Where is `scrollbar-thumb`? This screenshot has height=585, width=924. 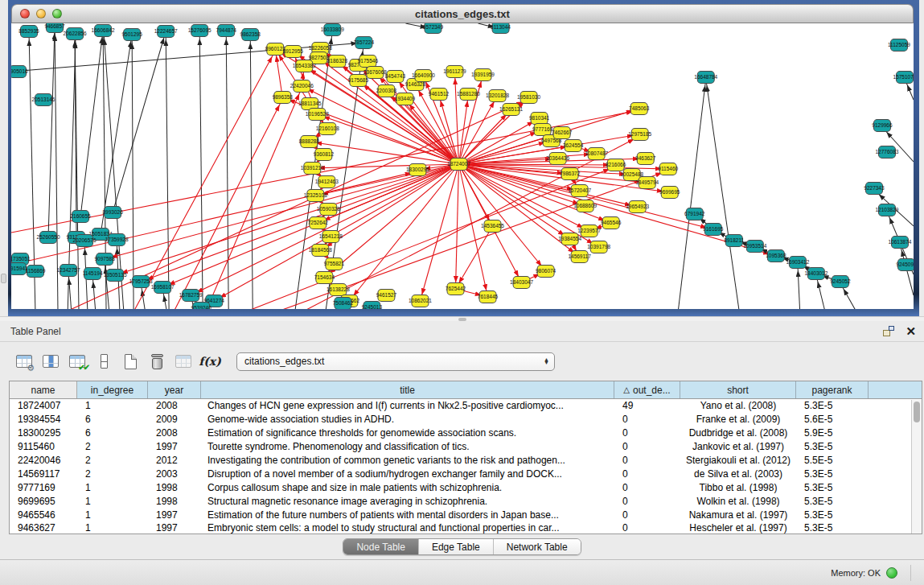 scrollbar-thumb is located at coordinates (917, 412).